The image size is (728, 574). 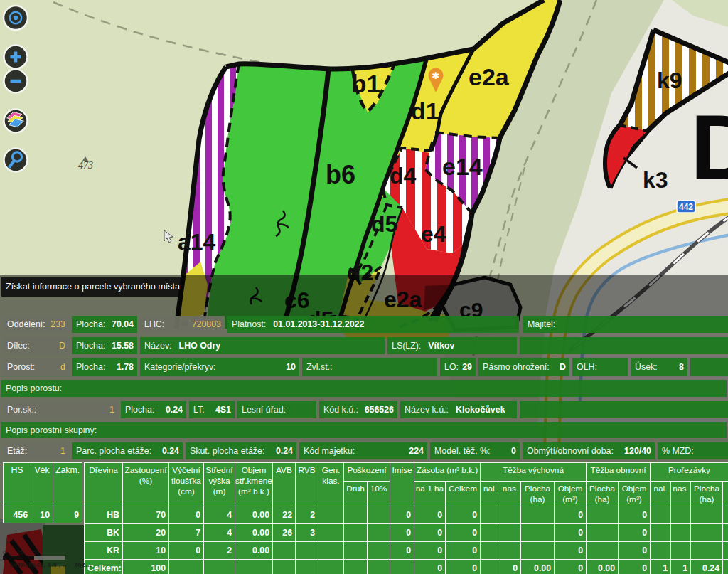 I want to click on svg-text: a14, so click(x=197, y=242).